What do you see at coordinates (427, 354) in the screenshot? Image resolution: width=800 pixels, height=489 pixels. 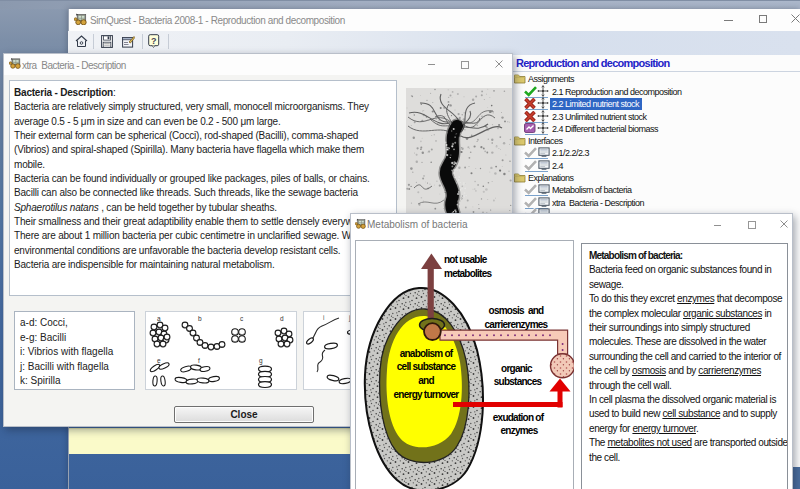 I see `svg-text: anabolism of` at bounding box center [427, 354].